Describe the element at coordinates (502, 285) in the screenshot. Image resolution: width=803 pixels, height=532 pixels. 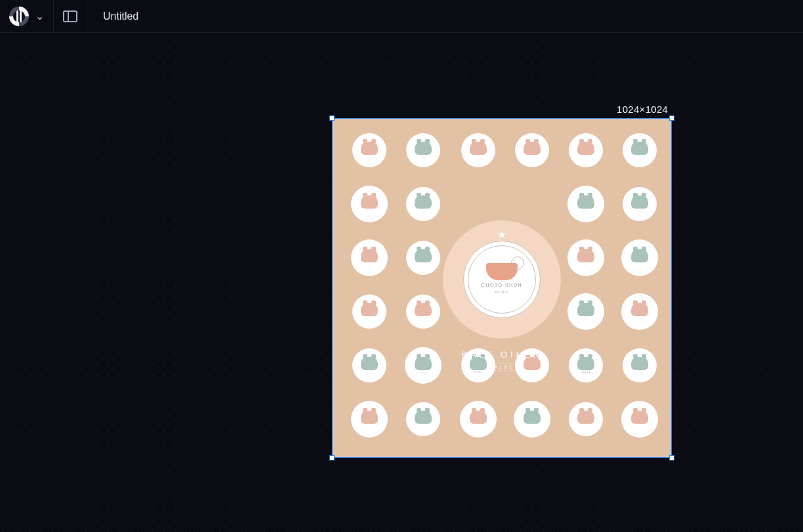
I see `medallion-title: CHOTO SHON` at that location.